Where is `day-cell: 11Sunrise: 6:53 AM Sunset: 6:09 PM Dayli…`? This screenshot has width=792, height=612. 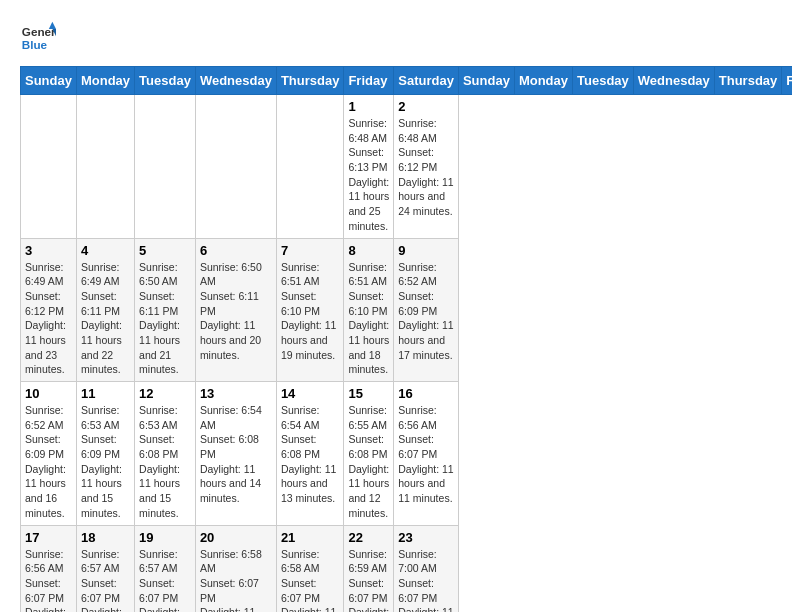 day-cell: 11Sunrise: 6:53 AM Sunset: 6:09 PM Dayli… is located at coordinates (105, 454).